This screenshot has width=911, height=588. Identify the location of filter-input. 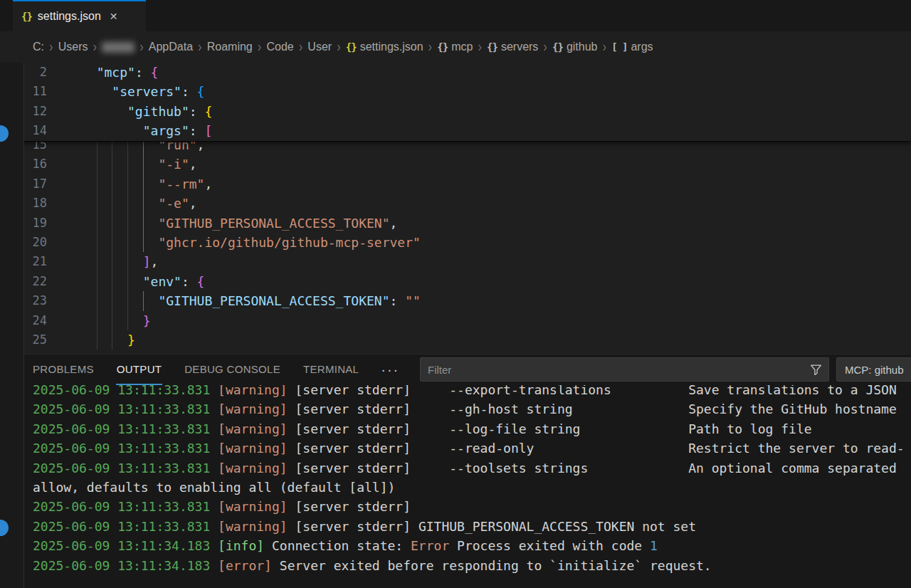
(615, 370).